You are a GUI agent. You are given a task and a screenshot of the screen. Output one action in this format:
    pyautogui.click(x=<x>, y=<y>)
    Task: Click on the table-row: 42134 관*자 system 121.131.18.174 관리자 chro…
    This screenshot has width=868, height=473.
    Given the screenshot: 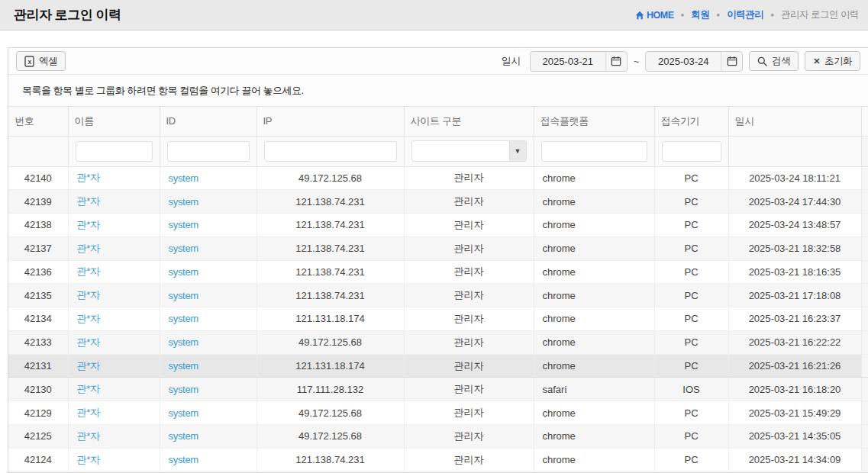 What is the action you would take?
    pyautogui.click(x=438, y=319)
    